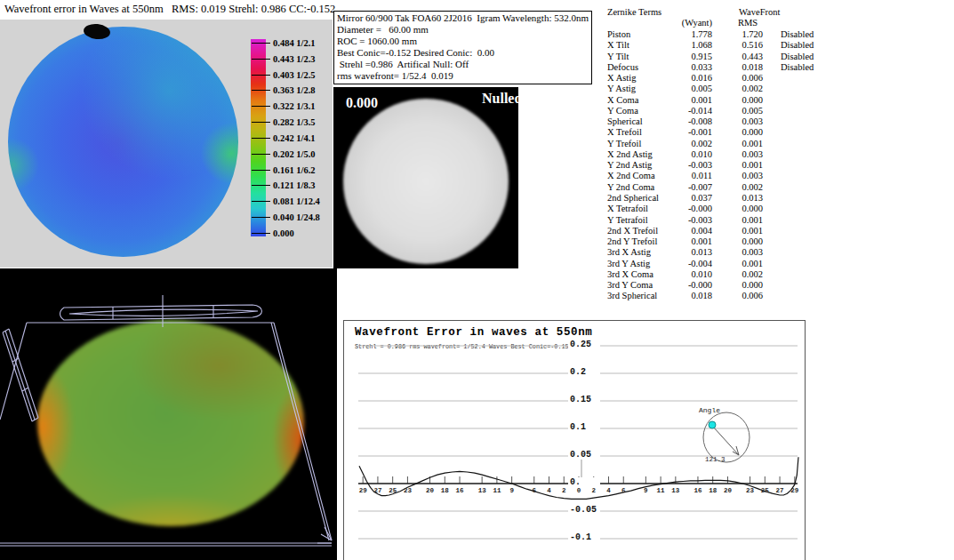 The image size is (954, 560). Describe the element at coordinates (686, 155) in the screenshot. I see `z-wyant: 0.010` at that location.